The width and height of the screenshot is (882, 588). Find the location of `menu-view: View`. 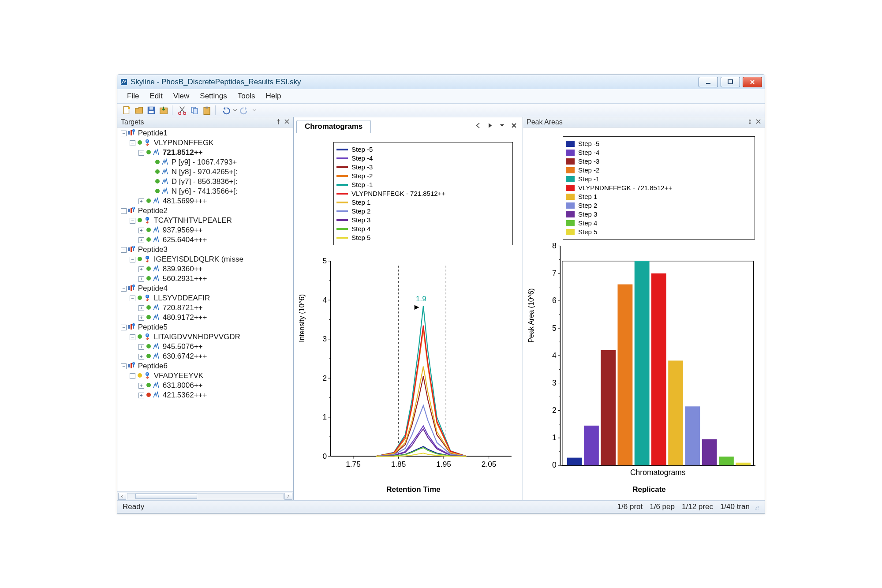

menu-view: View is located at coordinates (182, 96).